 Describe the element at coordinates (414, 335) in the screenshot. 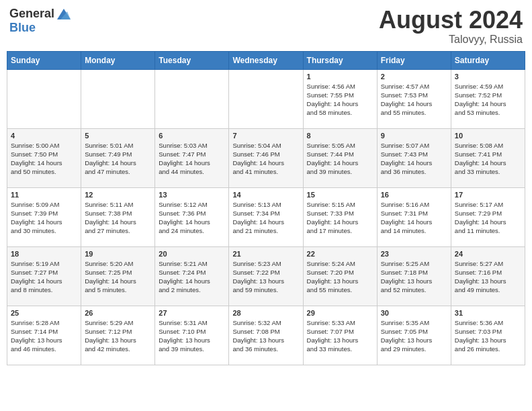

I see `calendar-cell: 30Sunrise: 5:35 AM Sunset: 7:05 PM Dayli…` at that location.